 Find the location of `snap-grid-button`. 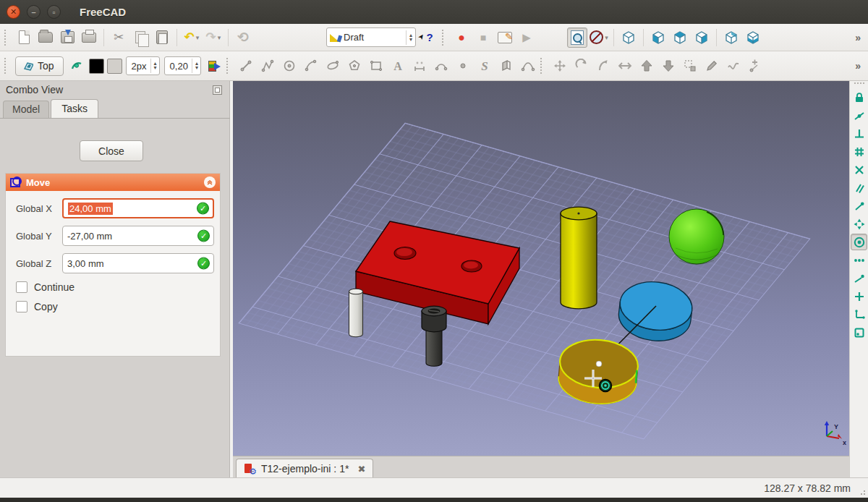

snap-grid-button is located at coordinates (859, 152).